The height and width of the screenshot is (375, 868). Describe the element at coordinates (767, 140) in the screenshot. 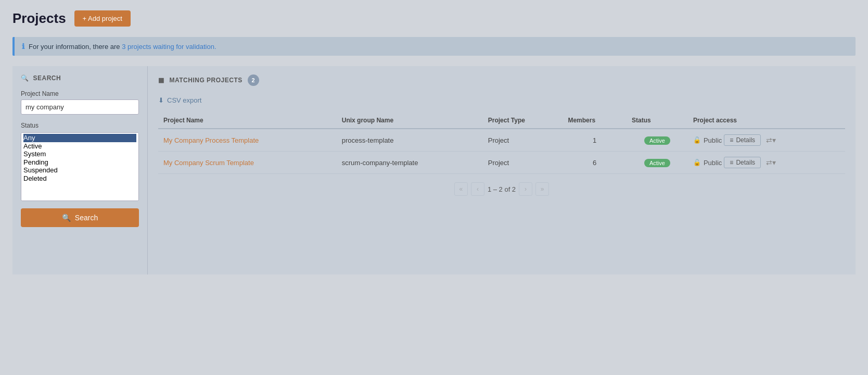

I see `row1-access: 🔓 Public ≡ Details ⇄▾` at that location.